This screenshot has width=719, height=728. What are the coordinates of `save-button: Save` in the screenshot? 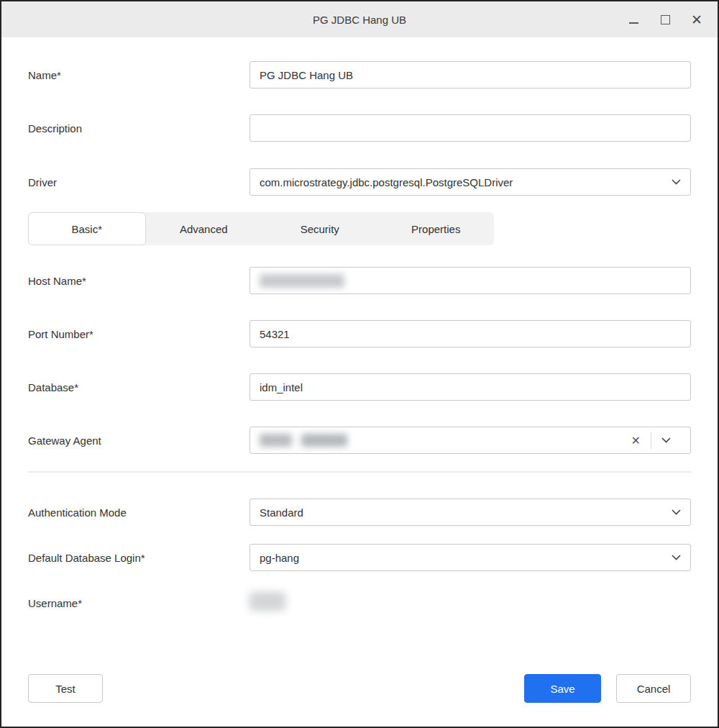 It's located at (562, 688).